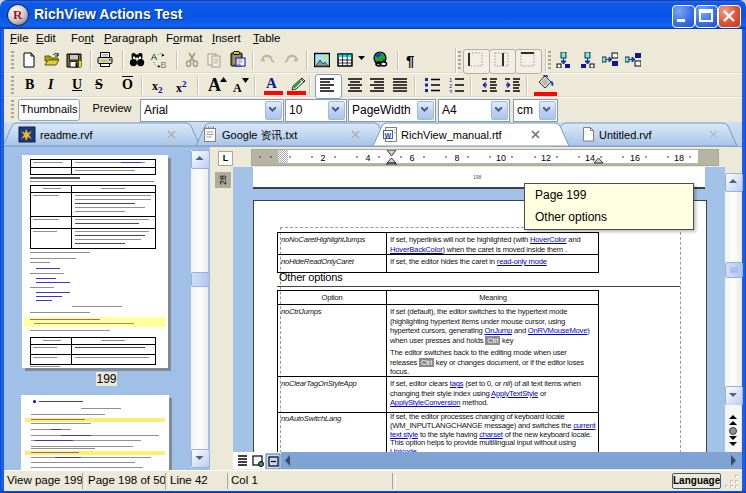 The height and width of the screenshot is (493, 746). I want to click on svg-text: A, so click(154, 57).